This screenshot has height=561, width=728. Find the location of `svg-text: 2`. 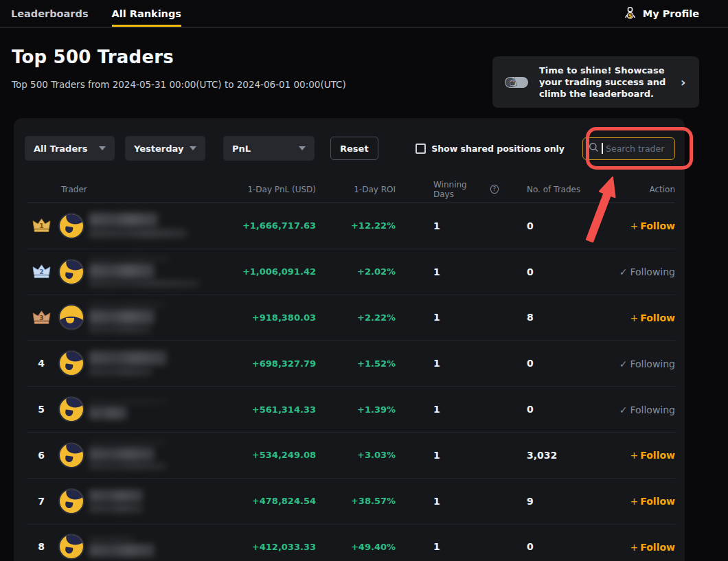

svg-text: 2 is located at coordinates (41, 272).